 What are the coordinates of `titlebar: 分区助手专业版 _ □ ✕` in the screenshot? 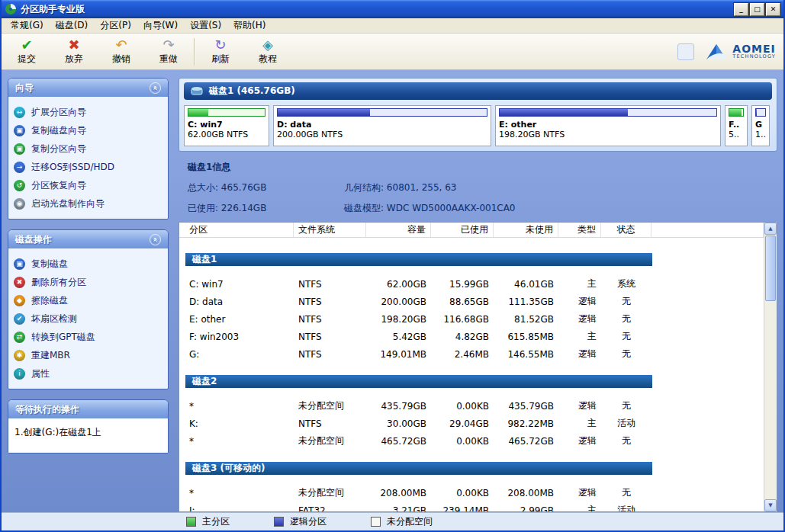 It's located at (392, 9).